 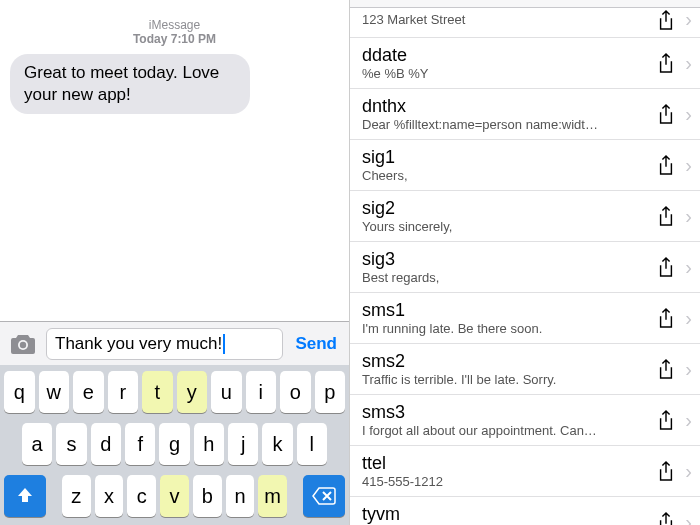 I want to click on key-t: t, so click(x=158, y=392).